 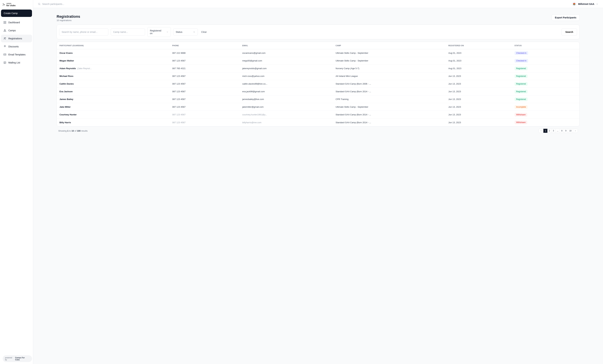 What do you see at coordinates (318, 91) in the screenshot?
I see `table-row: Eva Jackson087 123 4567eva.jack98@gmail.…` at bounding box center [318, 91].